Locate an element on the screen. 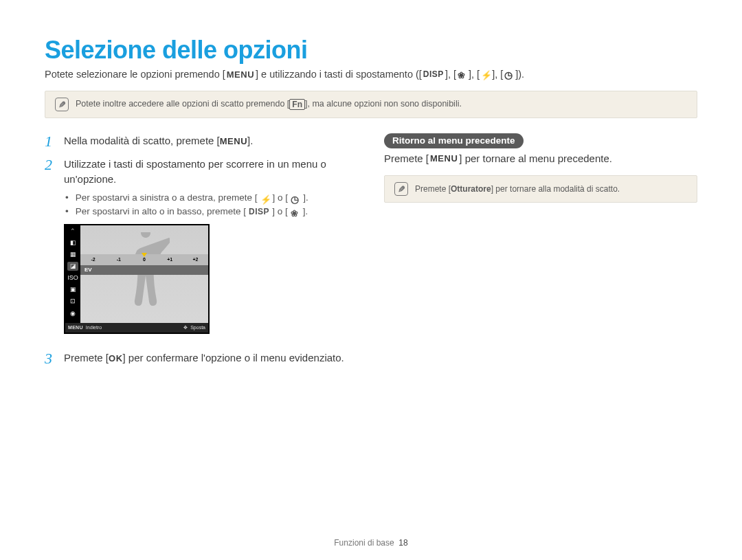 The image size is (742, 560). footer-section: Funzioni di base is located at coordinates (364, 543).